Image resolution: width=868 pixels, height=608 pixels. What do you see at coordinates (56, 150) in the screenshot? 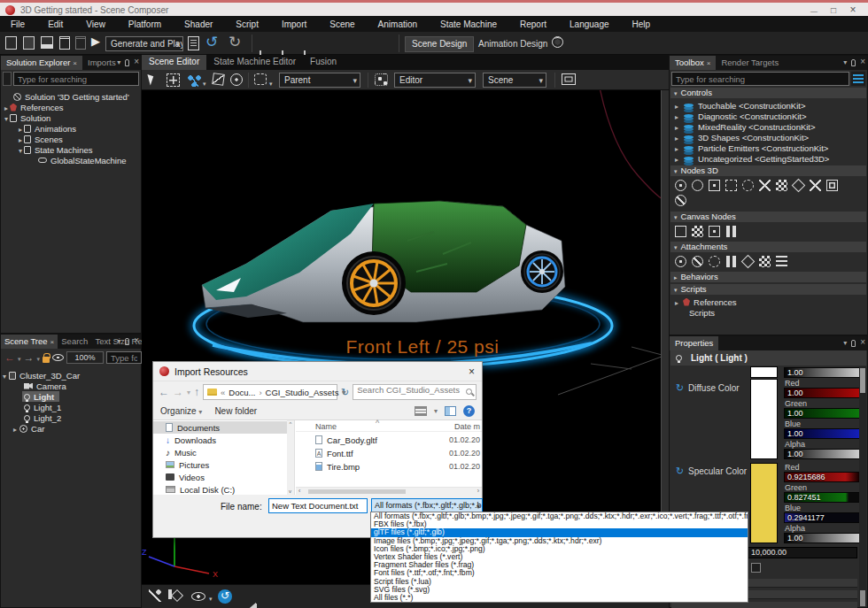
I see `tree-item-state-machines: State Machines` at bounding box center [56, 150].